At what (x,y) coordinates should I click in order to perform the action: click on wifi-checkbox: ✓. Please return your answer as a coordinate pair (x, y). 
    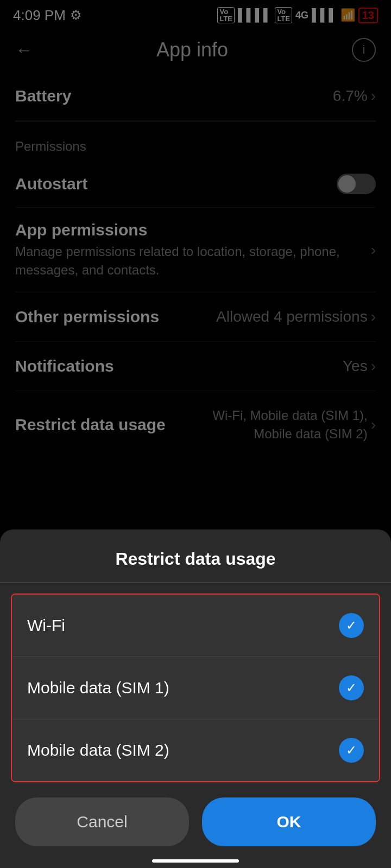
    Looking at the image, I should click on (351, 626).